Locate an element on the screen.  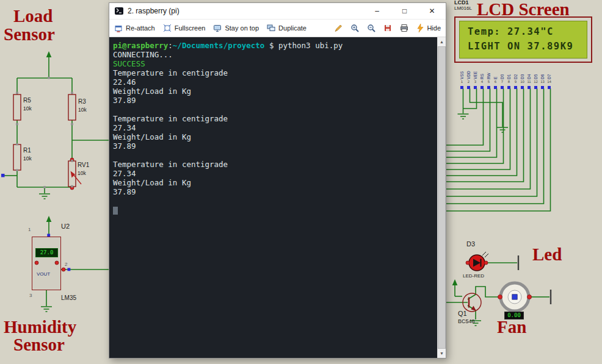
save-icon is located at coordinates (388, 28).